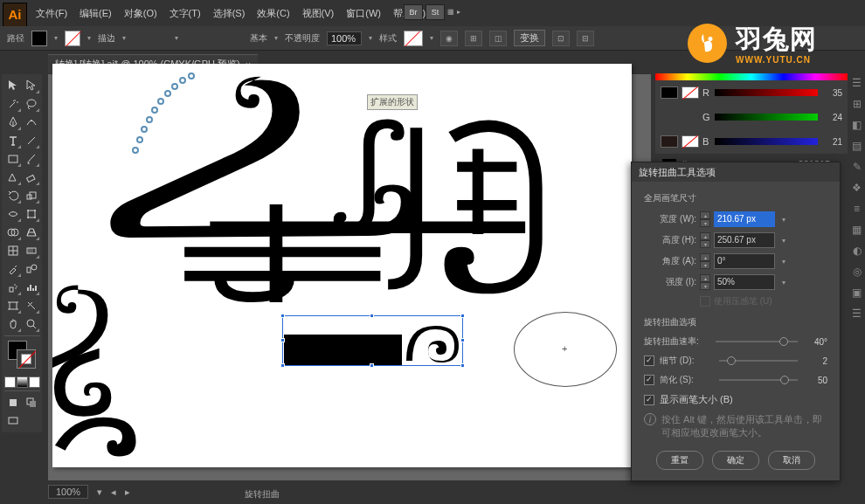 The image size is (865, 504). I want to click on nav-prev-icon: ◂, so click(114, 493).